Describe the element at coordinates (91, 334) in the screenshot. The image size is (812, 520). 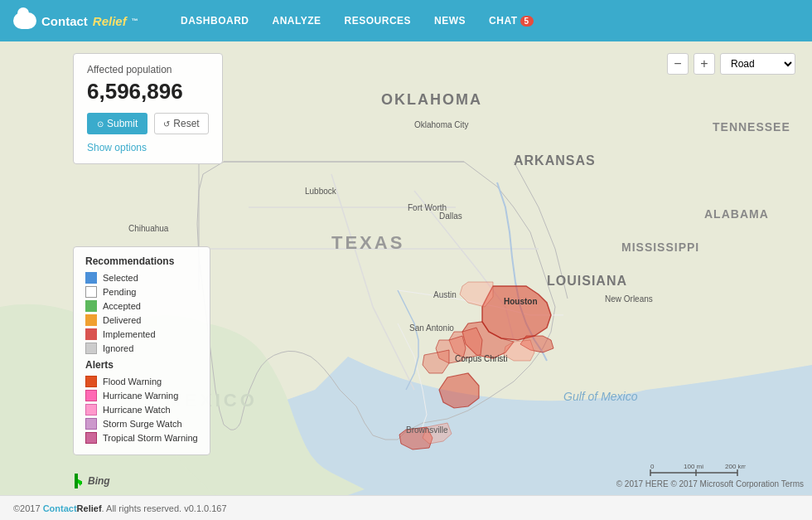
I see `legend-implemented-color` at that location.